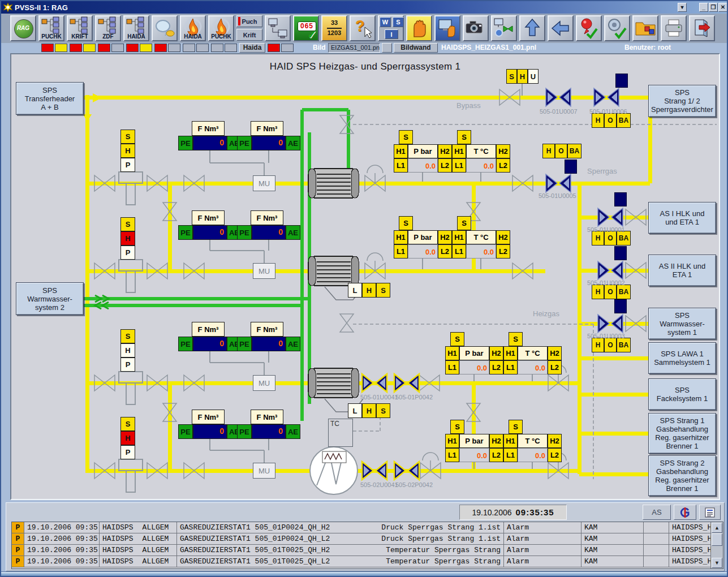 This screenshot has height=577, width=728. Describe the element at coordinates (657, 513) in the screenshot. I see `as-button: AS` at that location.